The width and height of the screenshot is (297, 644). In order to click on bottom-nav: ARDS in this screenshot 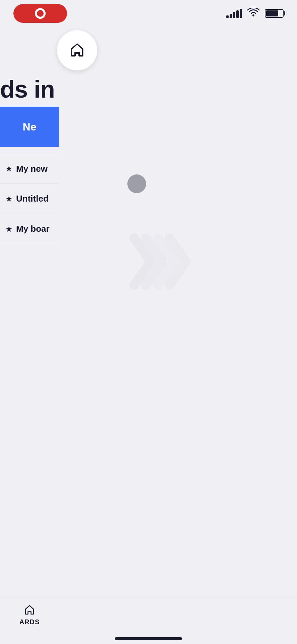, I will do `click(148, 621)`.